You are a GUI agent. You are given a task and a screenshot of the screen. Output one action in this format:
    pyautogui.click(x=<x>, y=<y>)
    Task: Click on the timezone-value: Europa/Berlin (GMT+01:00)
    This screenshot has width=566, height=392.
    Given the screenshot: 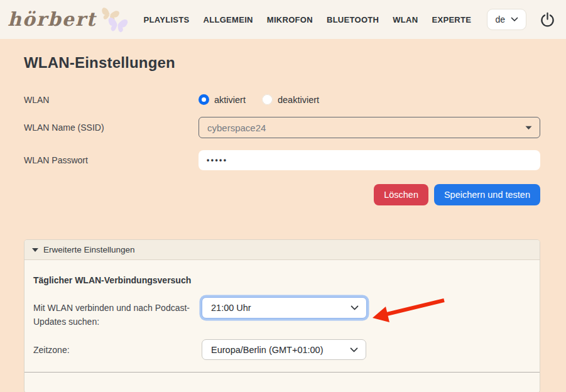 What is the action you would take?
    pyautogui.click(x=268, y=350)
    